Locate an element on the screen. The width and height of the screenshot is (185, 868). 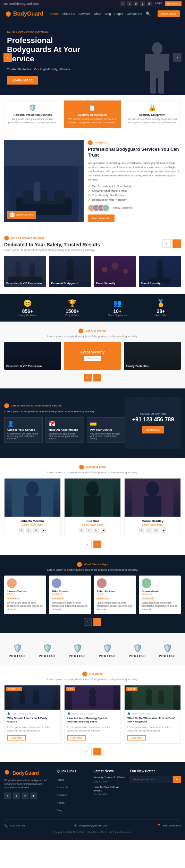
service-item-2: Personal Bodyguard is located at coordinates (70, 271).